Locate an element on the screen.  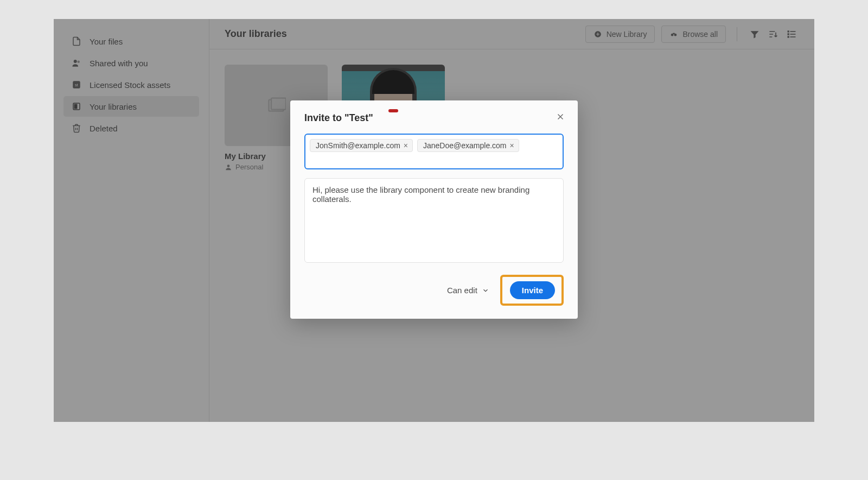
dialog-footer: Can edit Invite is located at coordinates (434, 290).